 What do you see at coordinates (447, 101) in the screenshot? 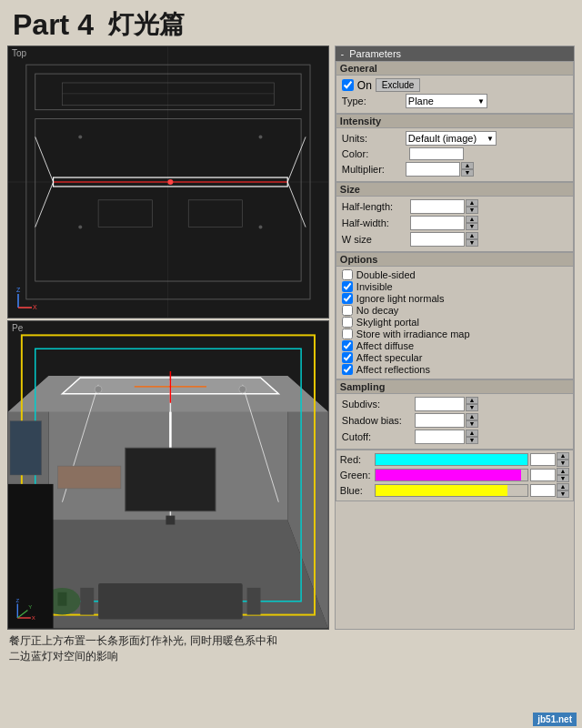
I see `type-dropdown: Plane ▼` at bounding box center [447, 101].